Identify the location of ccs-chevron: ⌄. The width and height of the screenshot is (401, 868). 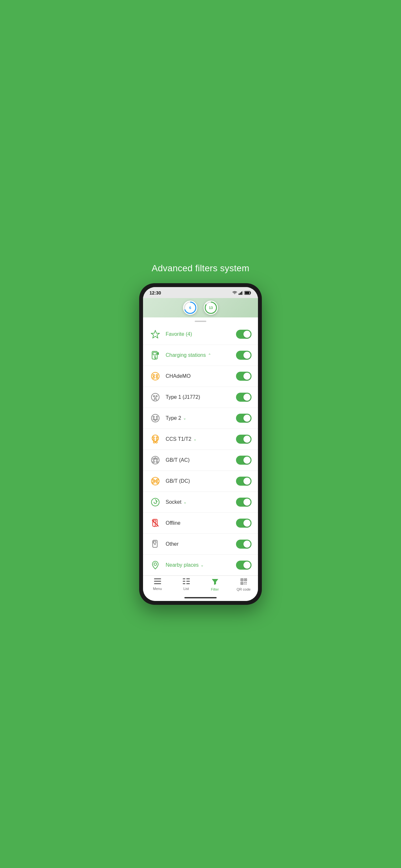
(195, 439).